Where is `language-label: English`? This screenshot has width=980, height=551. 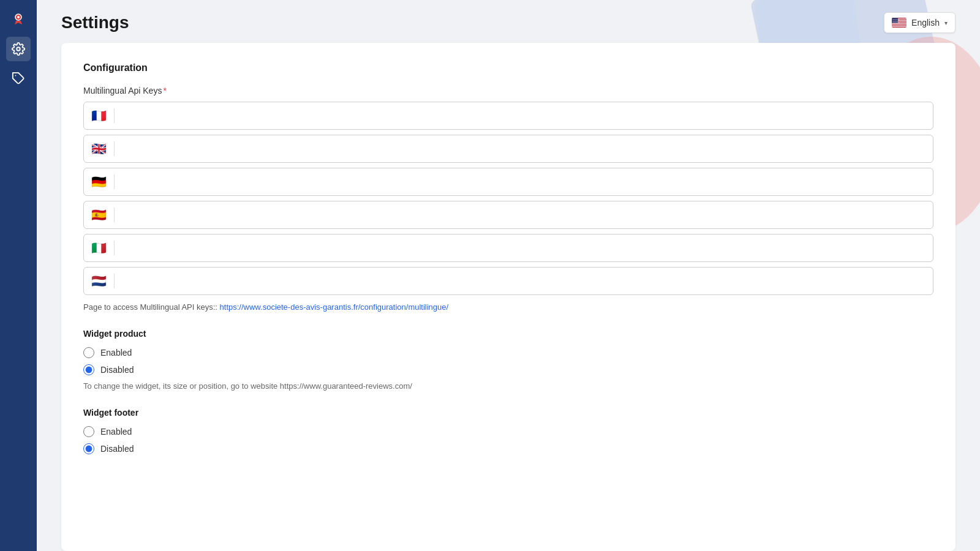 language-label: English is located at coordinates (925, 23).